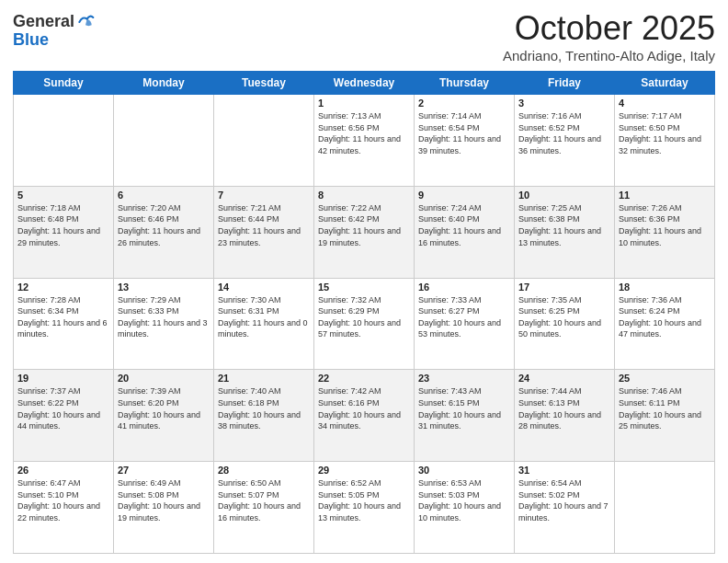  I want to click on day-info: Sunrise: 6:50 AMSunset: 5:07 PMDaylight:…, so click(259, 500).